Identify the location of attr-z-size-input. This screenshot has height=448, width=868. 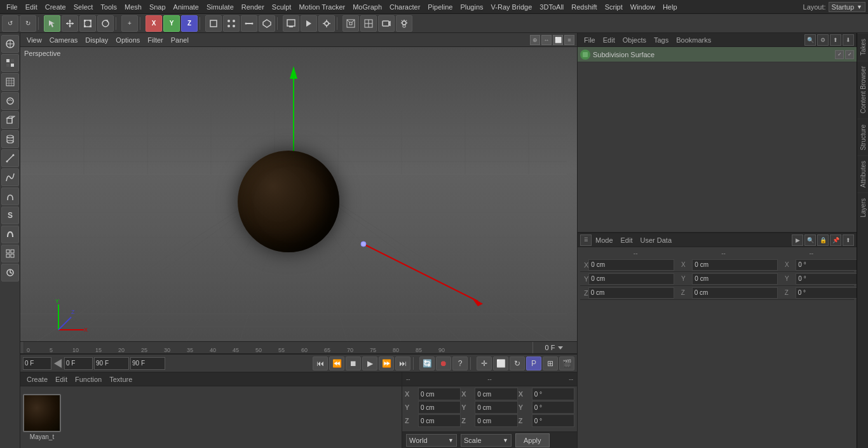
(735, 293).